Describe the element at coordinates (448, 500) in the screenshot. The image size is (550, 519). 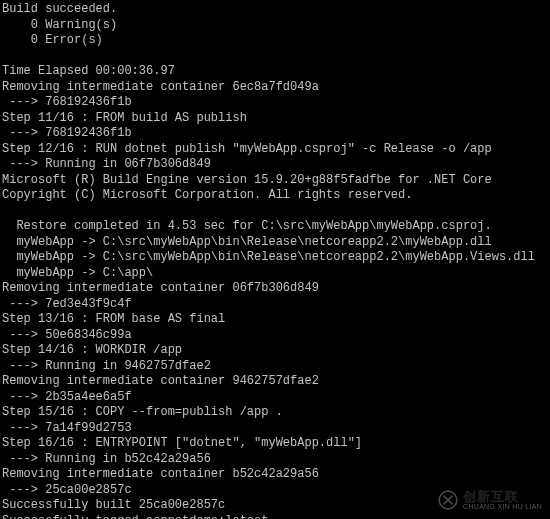
I see `watermark-logo-icon` at that location.